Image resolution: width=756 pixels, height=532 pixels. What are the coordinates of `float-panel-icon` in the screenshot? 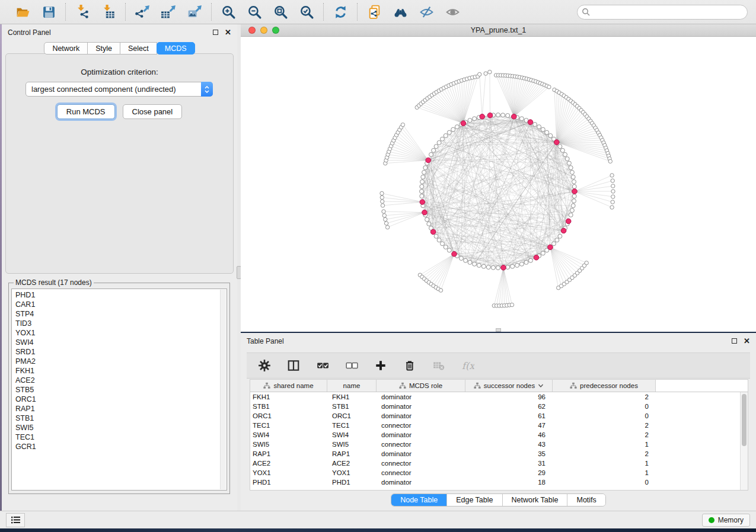 It's located at (216, 32).